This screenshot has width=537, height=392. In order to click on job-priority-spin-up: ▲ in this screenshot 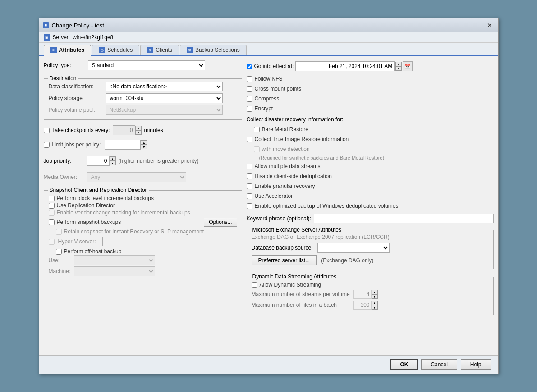, I will do `click(113, 159)`.